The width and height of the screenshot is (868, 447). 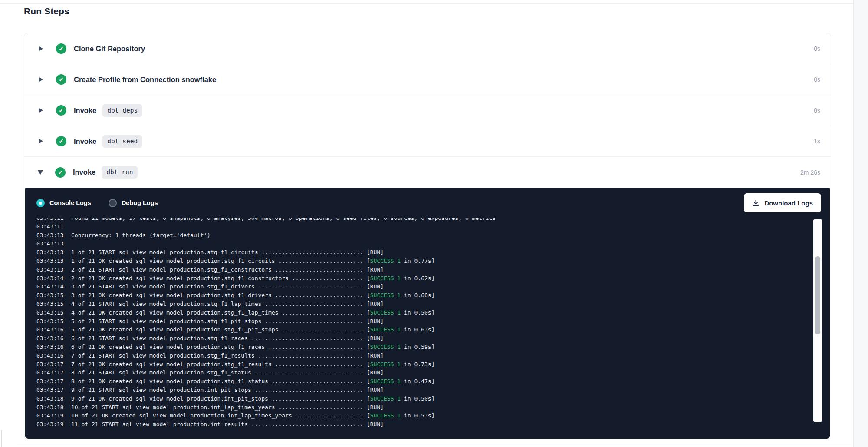 What do you see at coordinates (220, 295) in the screenshot?
I see `log-message: 3 of 21 OK created sql view model produc…` at bounding box center [220, 295].